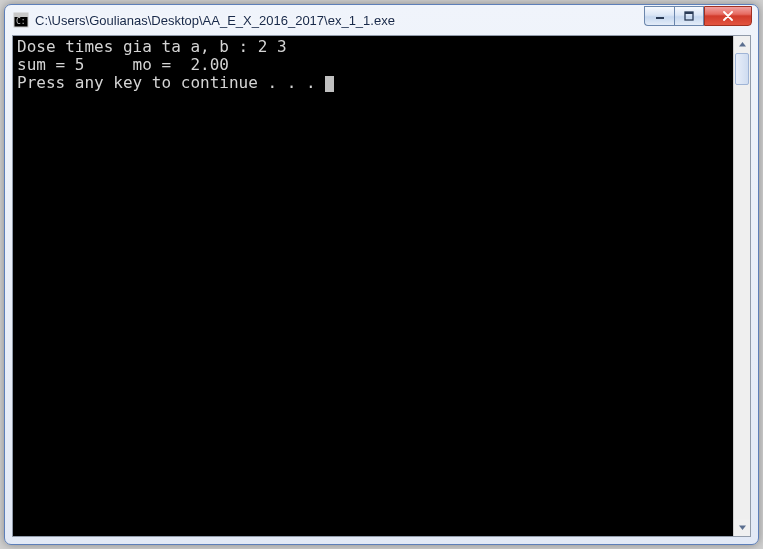 This screenshot has height=549, width=763. Describe the element at coordinates (689, 16) in the screenshot. I see `maximize-icon` at that location.